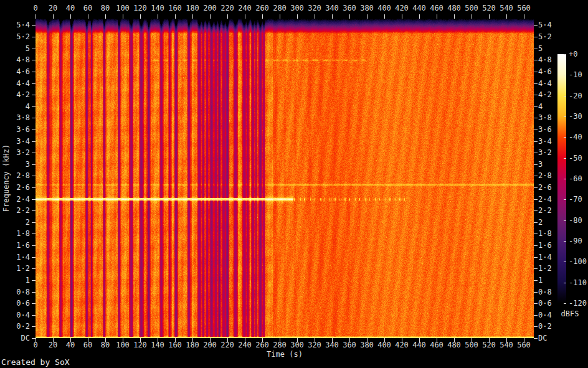 The height and width of the screenshot is (368, 588). Describe the element at coordinates (15, 83) in the screenshot. I see `y-tick-label-left: 4·4` at that location.